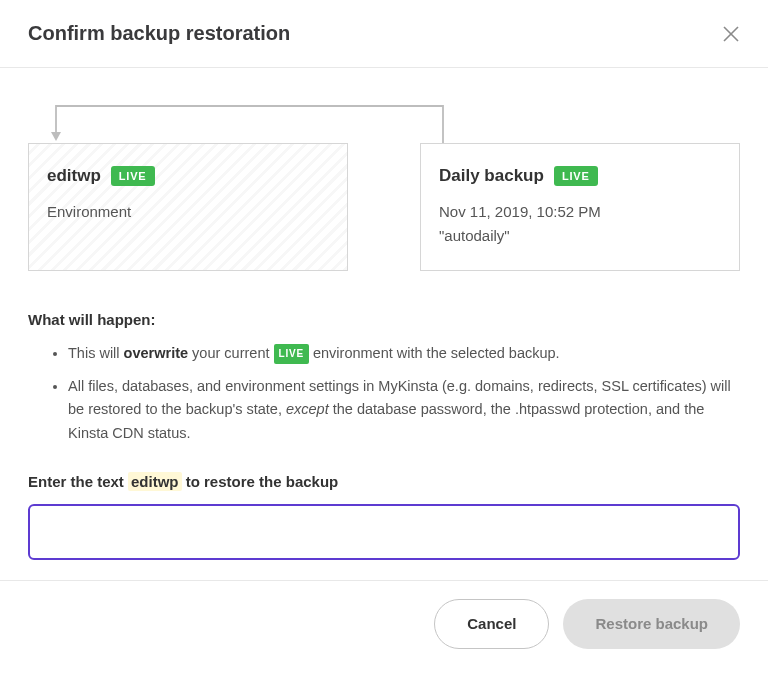 Image resolution: width=768 pixels, height=674 pixels. Describe the element at coordinates (580, 212) in the screenshot. I see `backup-timestamp: Nov 11, 2019, 10:52 PM` at that location.